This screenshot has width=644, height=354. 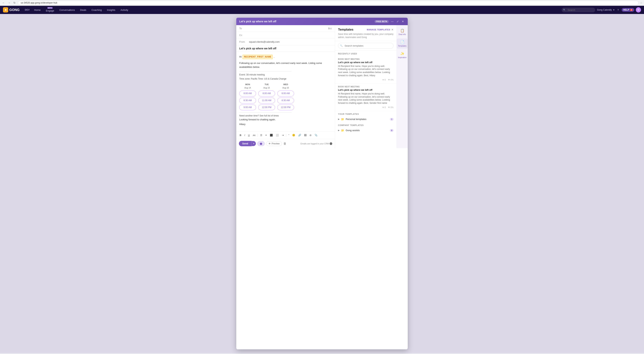 What do you see at coordinates (9, 3) in the screenshot?
I see `forward-button: →` at bounding box center [9, 3].